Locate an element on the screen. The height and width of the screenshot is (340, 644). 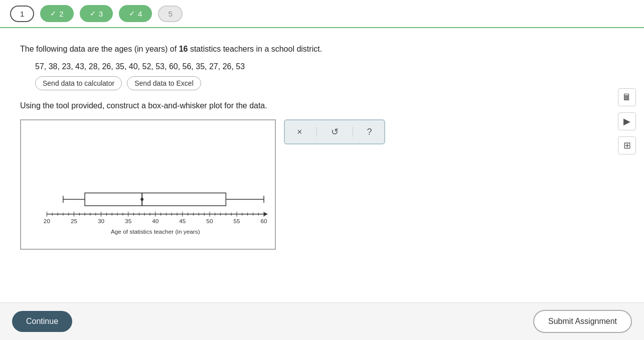
undo-tool-button: ↺ is located at coordinates (335, 132).